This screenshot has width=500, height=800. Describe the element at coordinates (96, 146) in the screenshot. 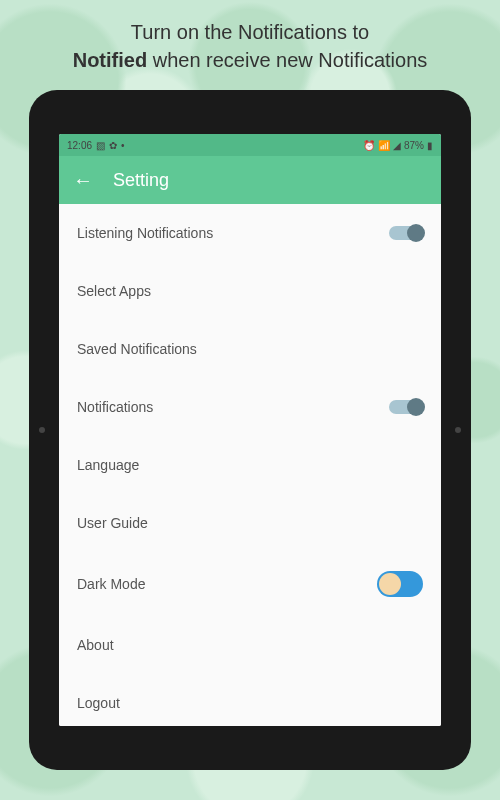

I see `status-left-group: 12:06 ▧ ✿ •` at that location.